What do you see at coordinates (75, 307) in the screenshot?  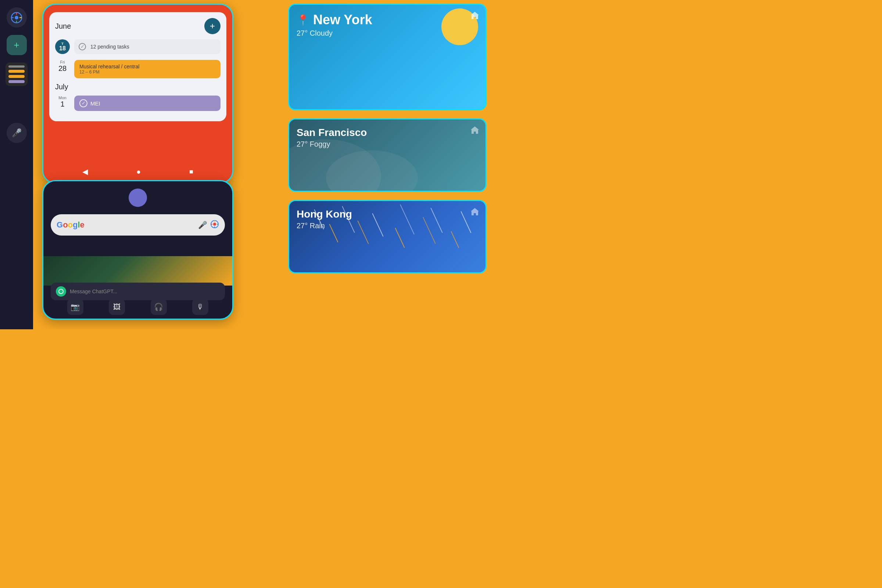 I see `camera-app-icon: 📷` at bounding box center [75, 307].